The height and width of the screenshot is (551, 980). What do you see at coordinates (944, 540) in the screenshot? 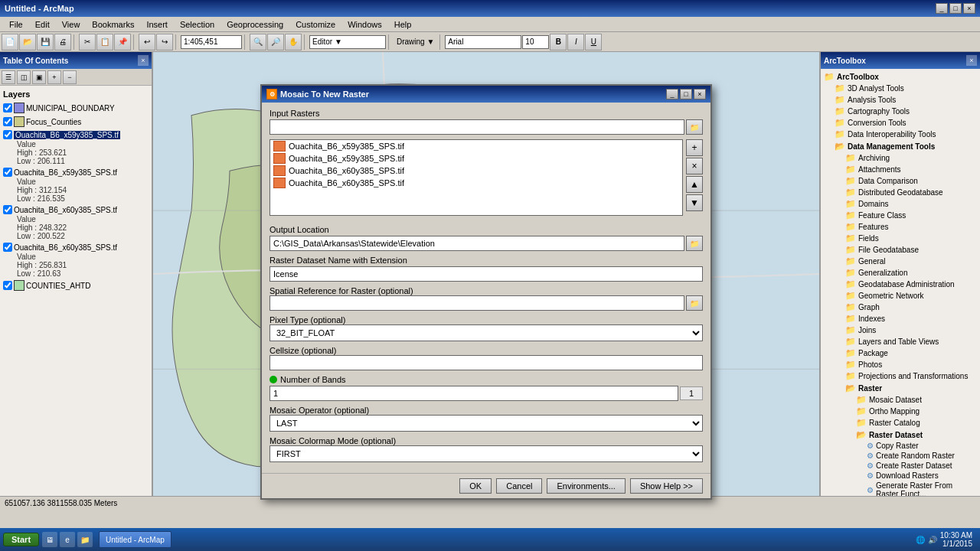
I see `taskbar-tray: 🌐 🔊 10:30 AM1/1/2015` at bounding box center [944, 540].